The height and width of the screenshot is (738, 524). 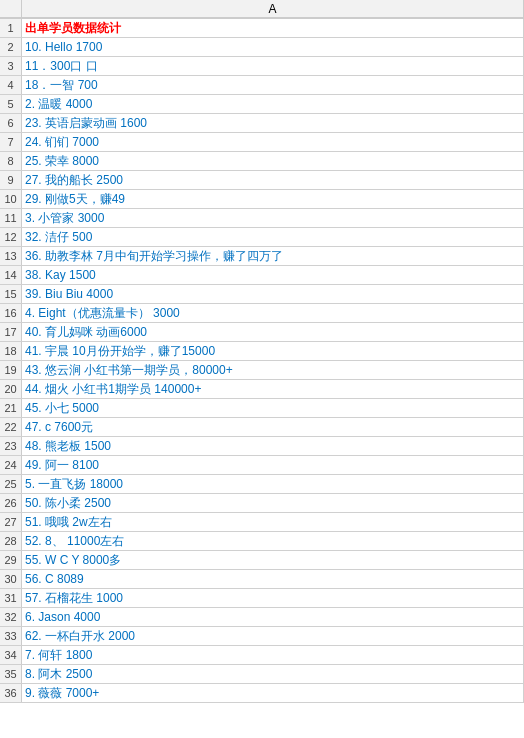 What do you see at coordinates (262, 598) in the screenshot?
I see `table-row: 3157. 石榴花生 1000` at bounding box center [262, 598].